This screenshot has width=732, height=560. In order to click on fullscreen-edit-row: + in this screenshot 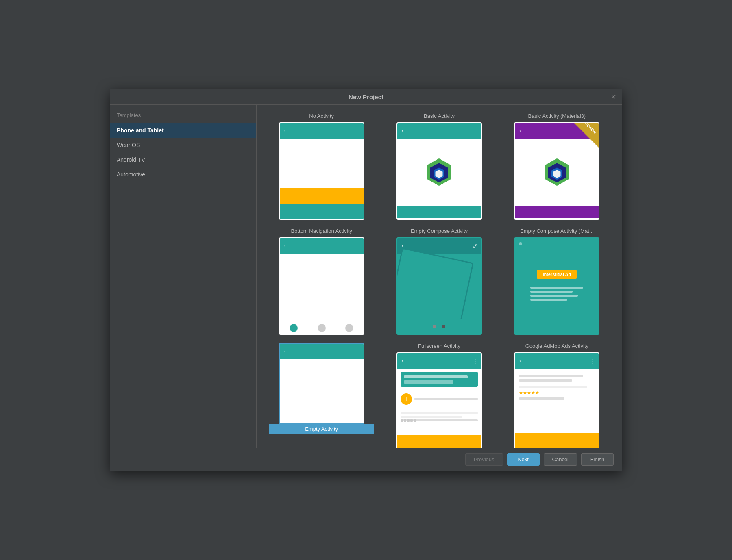, I will do `click(439, 399)`.